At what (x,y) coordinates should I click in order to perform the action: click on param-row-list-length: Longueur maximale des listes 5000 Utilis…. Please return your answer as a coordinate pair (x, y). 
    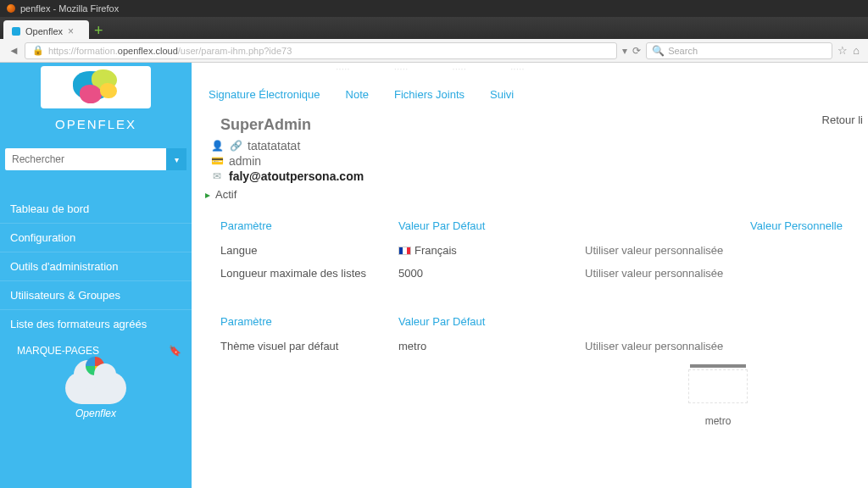
    Looking at the image, I should click on (536, 273).